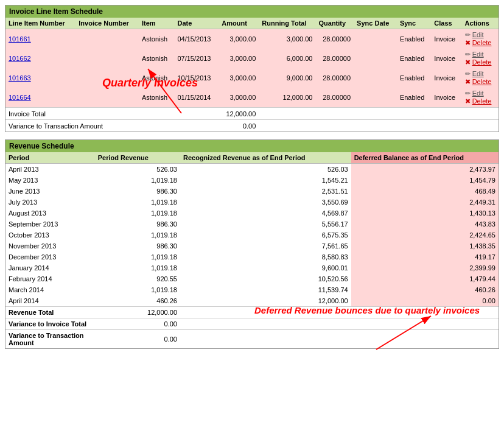 Image resolution: width=504 pixels, height=439 pixels. What do you see at coordinates (50, 180) in the screenshot?
I see `rev-cell-period: May 2013` at bounding box center [50, 180].